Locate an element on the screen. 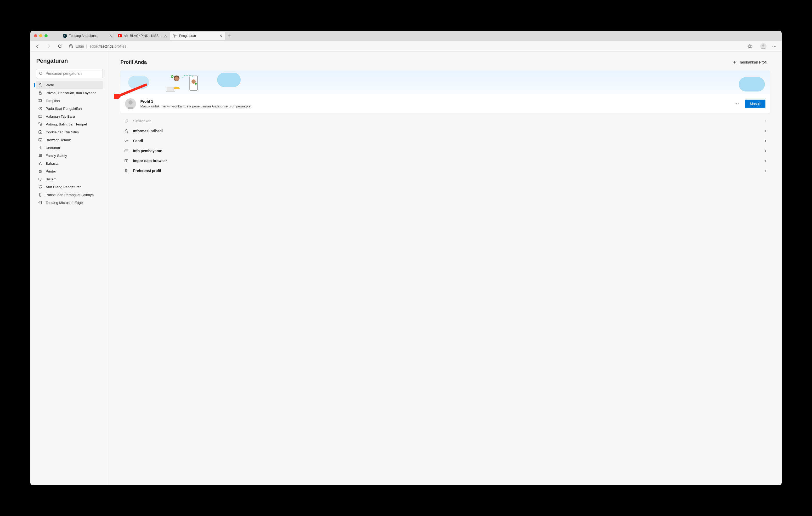  row-label: Impor data browser is located at coordinates (446, 161).